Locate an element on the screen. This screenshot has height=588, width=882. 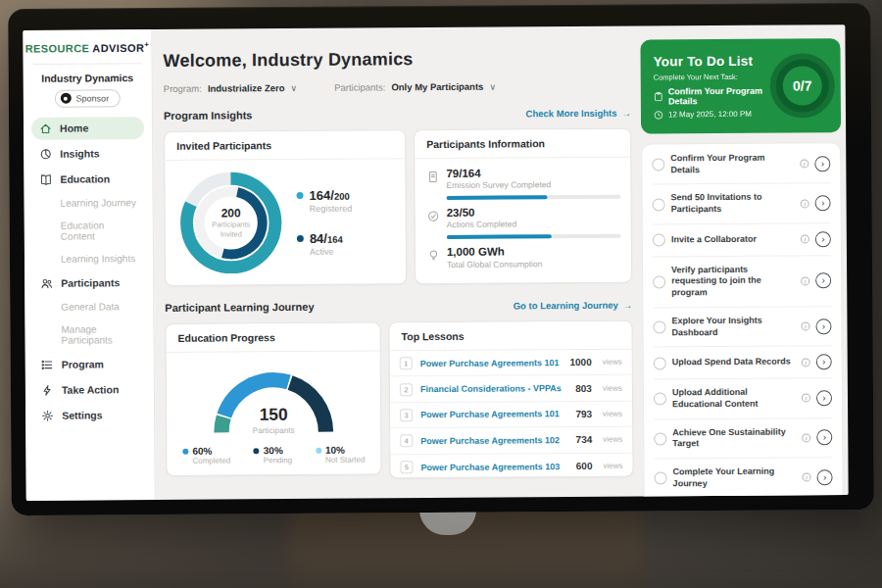
lesson-link: Power Purchase Agreements 103 is located at coordinates (494, 466).